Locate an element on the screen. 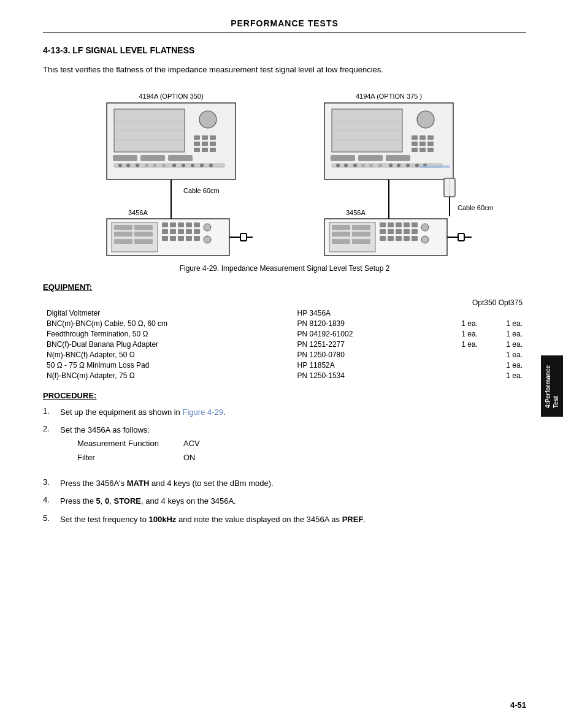 This screenshot has height=728, width=563. eq-item-name: BNC(m)-BNC(m) Cable, 50 Ω, 60 cm is located at coordinates (168, 324).